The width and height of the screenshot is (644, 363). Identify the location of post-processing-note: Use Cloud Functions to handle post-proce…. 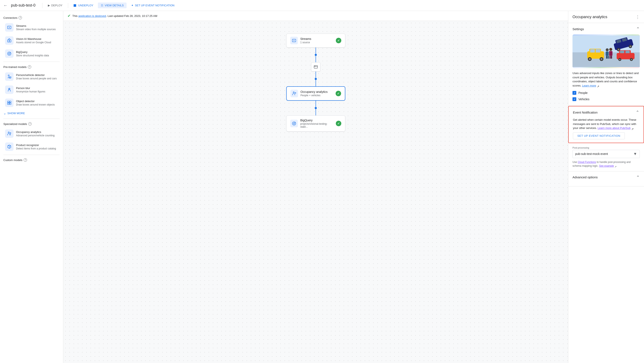
(606, 164).